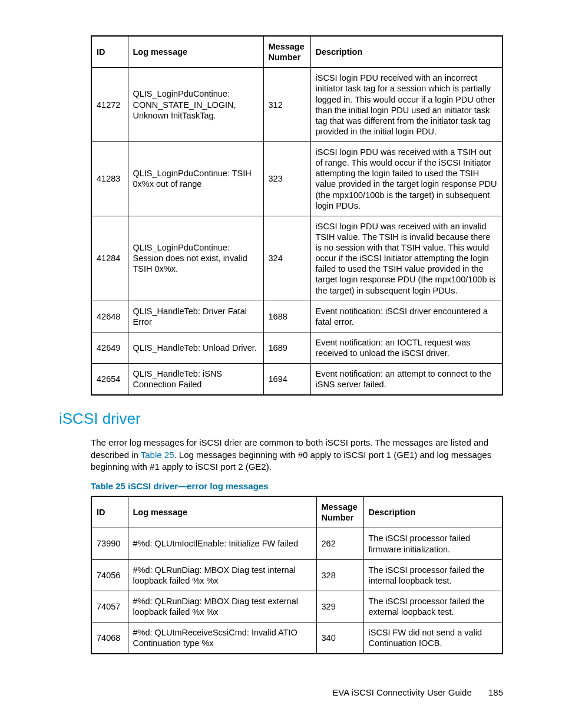 The image size is (562, 728). What do you see at coordinates (406, 179) in the screenshot?
I see `cell-desc: iSCSI login PDU was received with a TSIH…` at bounding box center [406, 179].